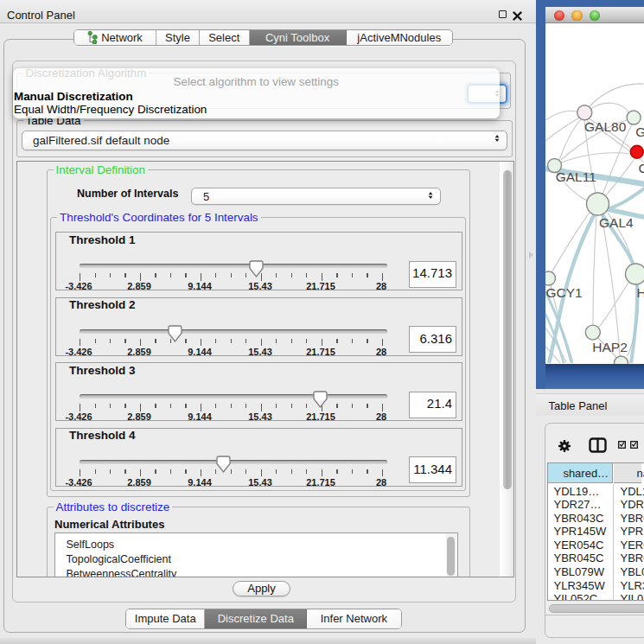 The height and width of the screenshot is (644, 644). What do you see at coordinates (610, 348) in the screenshot?
I see `svg-text: HAP2` at bounding box center [610, 348].